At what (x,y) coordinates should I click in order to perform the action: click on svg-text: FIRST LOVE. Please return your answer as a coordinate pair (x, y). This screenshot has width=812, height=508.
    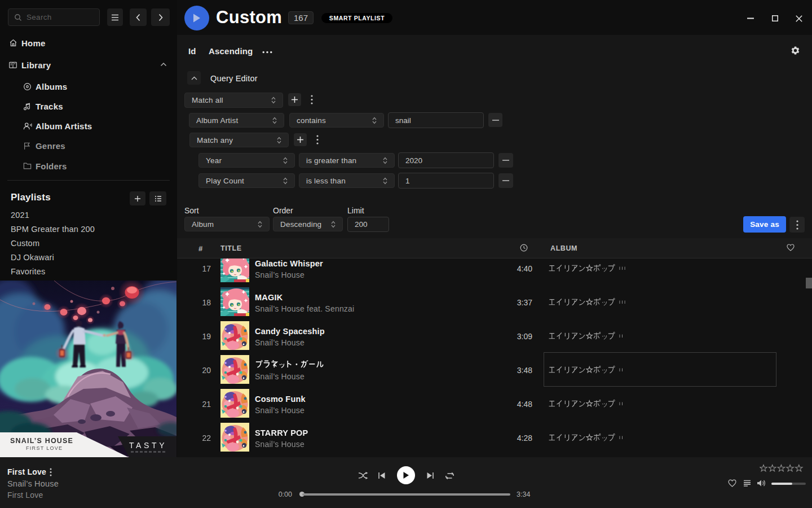
    Looking at the image, I should click on (44, 448).